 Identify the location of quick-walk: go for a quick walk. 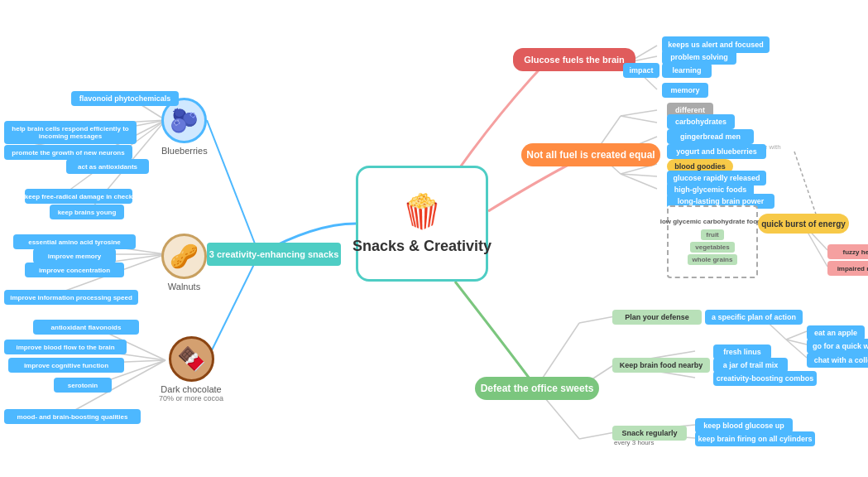
(837, 346).